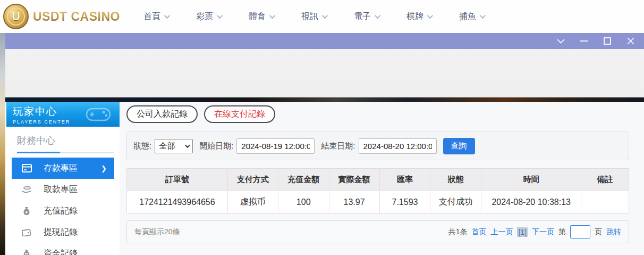  Describe the element at coordinates (61, 251) in the screenshot. I see `sidebar-item-label: 資金記錄` at that location.